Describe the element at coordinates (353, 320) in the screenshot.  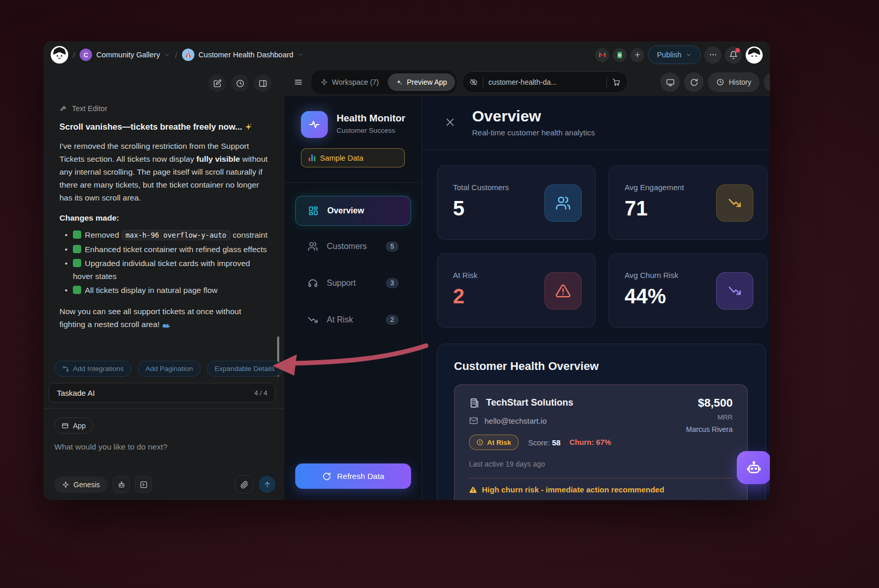
I see `nav-item-at-risk: At Risk 2` at that location.